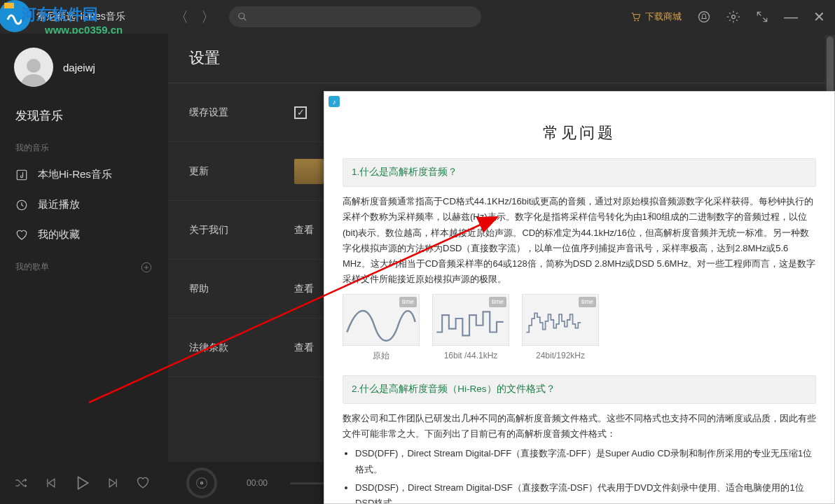 The height and width of the screenshot is (504, 835). Describe the element at coordinates (579, 241) in the screenshot. I see `faq-answer-1: 高解析度音频通常指高于CD格式44.1KHz/16bit或更高的音频，通过对原始…` at that location.